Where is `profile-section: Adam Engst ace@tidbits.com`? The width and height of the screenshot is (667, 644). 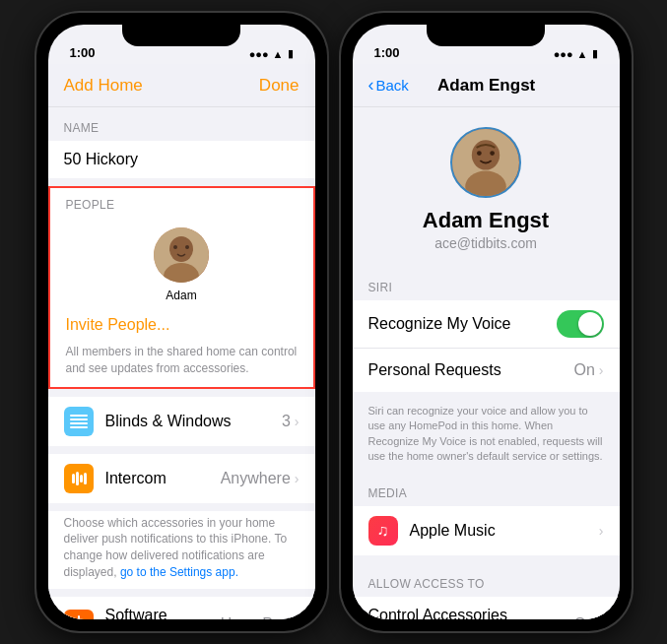 profile-section: Adam Engst ace@tidbits.com is located at coordinates (487, 187).